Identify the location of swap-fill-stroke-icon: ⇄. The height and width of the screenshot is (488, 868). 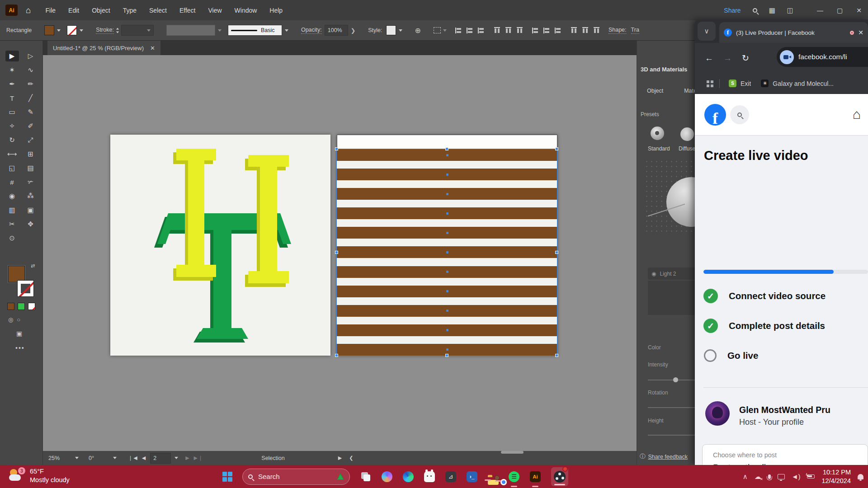
(33, 266).